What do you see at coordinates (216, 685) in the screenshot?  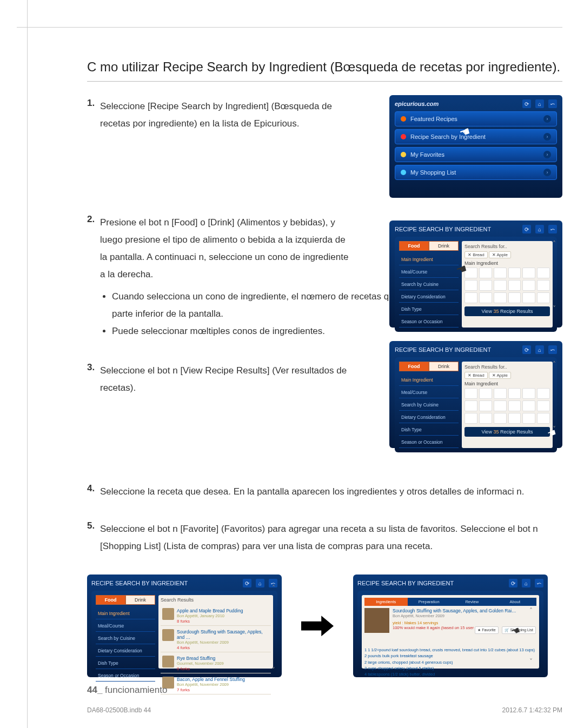 I see `result-item: Bacon, Apple and Fennel StuffingBon Appé…` at bounding box center [216, 685].